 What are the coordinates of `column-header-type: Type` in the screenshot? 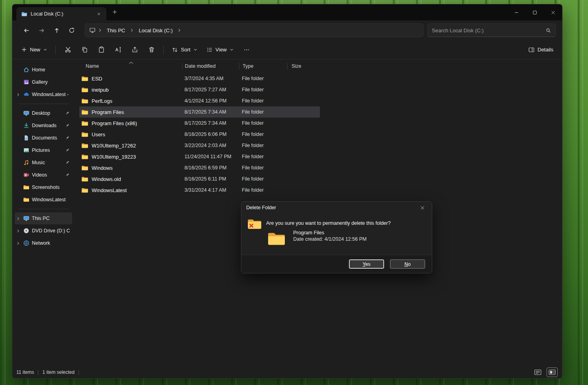 It's located at (263, 66).